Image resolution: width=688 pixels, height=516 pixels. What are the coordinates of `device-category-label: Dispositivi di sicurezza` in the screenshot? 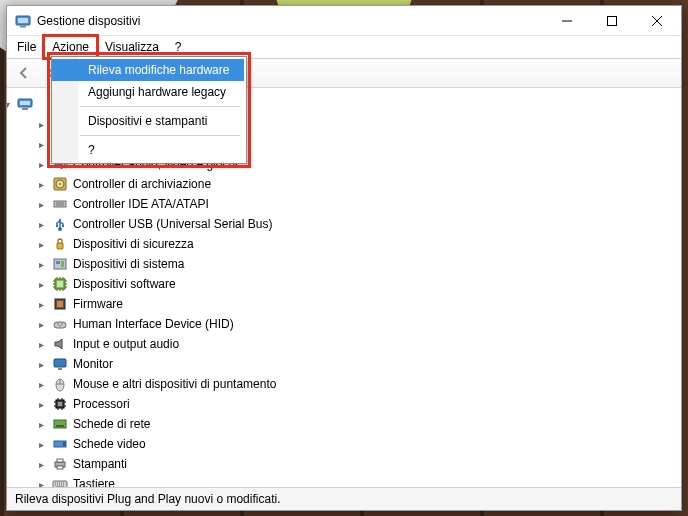 It's located at (134, 244).